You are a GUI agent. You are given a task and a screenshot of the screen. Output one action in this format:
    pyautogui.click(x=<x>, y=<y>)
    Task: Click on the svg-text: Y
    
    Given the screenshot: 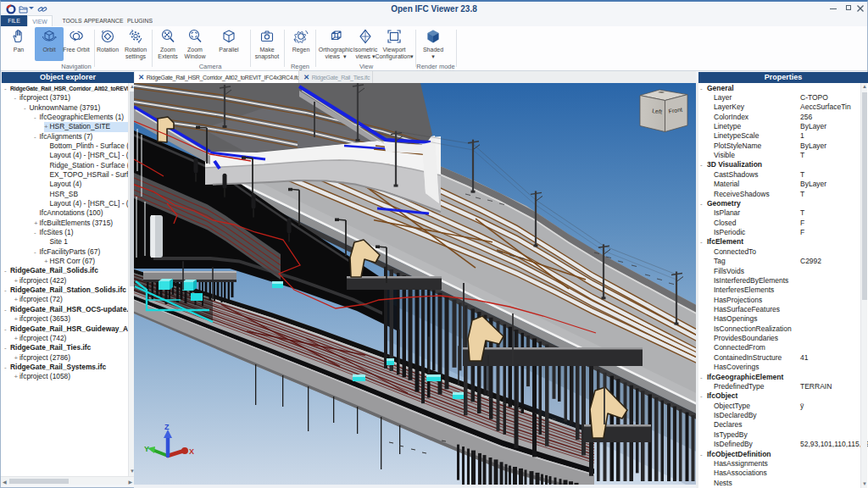 What is the action you would take?
    pyautogui.click(x=147, y=449)
    